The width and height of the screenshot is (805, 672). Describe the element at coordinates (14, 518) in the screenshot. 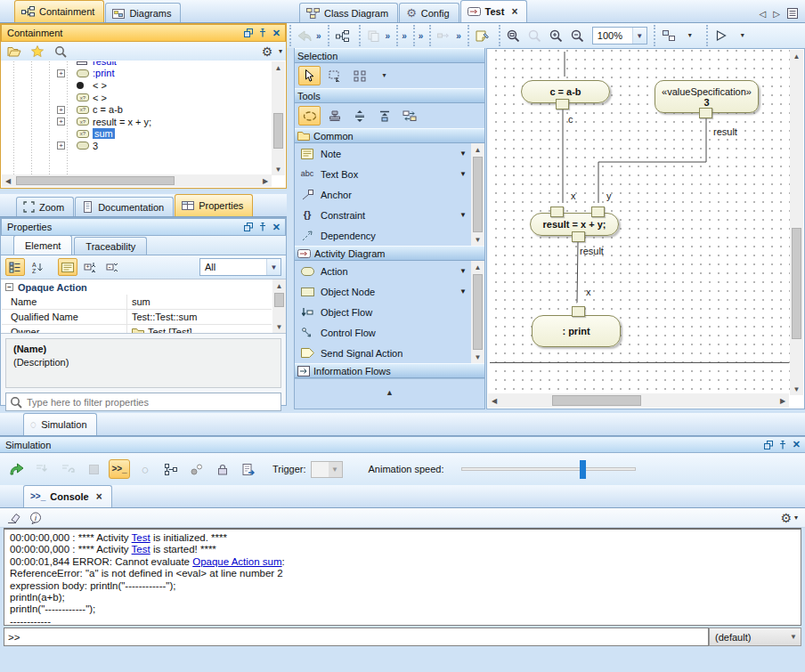

I see `clear-console-icon` at that location.